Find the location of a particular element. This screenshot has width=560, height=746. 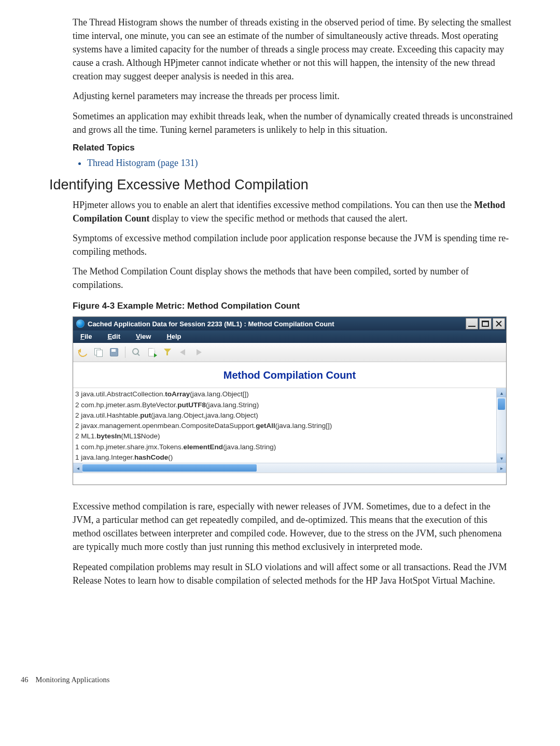

window-title: Cached Application Data for Session 2233… is located at coordinates (211, 324).